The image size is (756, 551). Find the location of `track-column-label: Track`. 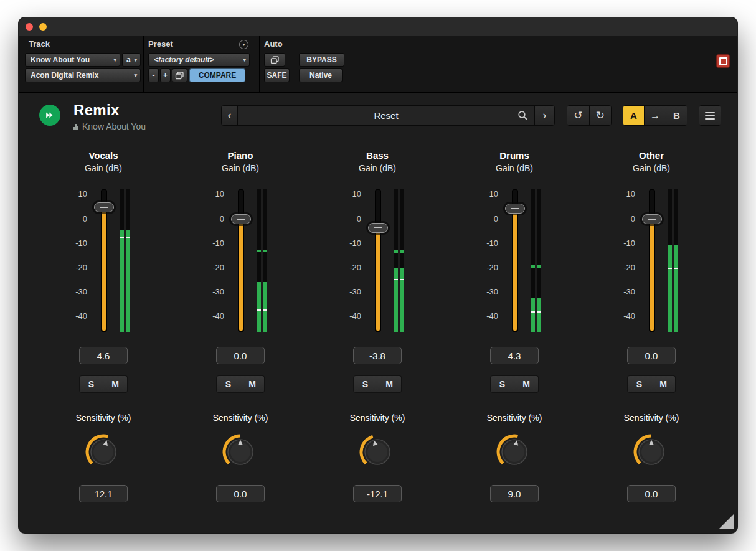

track-column-label: Track is located at coordinates (39, 44).